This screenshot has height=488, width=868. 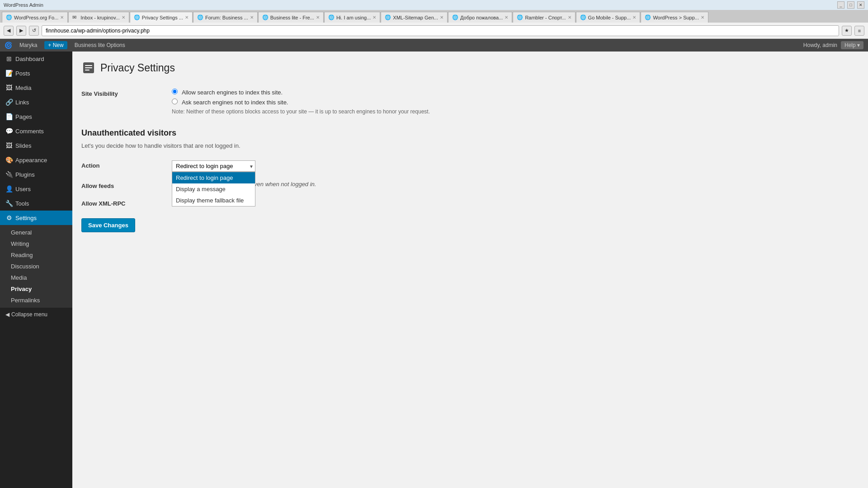 What do you see at coordinates (36, 218) in the screenshot?
I see `sidebar-item-settings: ⚙ Settings` at bounding box center [36, 218].